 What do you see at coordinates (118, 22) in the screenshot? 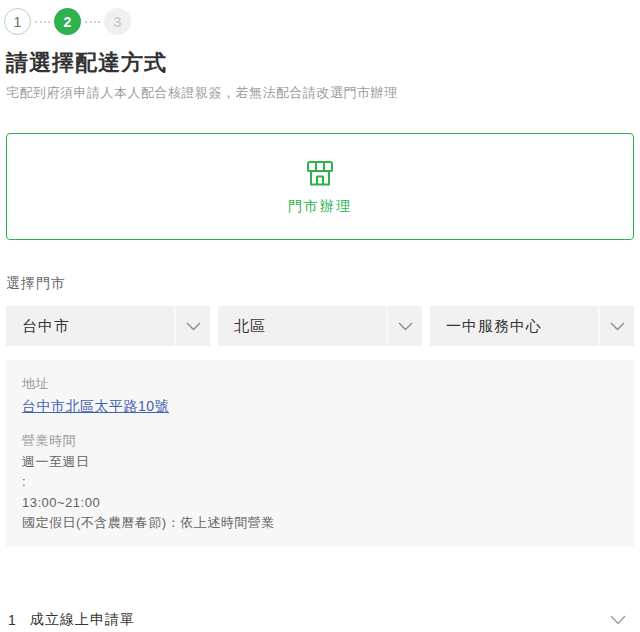
I see `step-3-indicator: 3` at bounding box center [118, 22].